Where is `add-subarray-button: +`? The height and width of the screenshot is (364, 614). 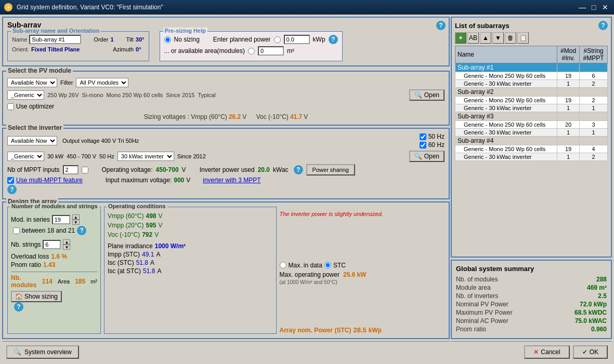 add-subarray-button: + is located at coordinates (461, 38).